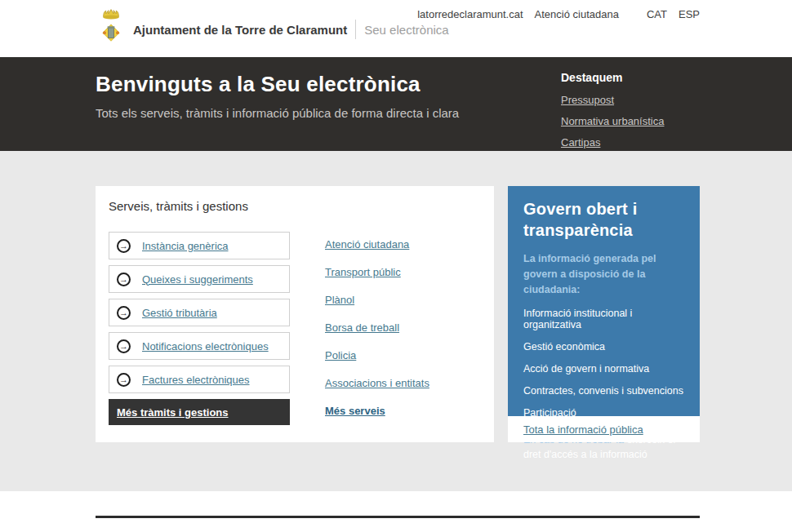 The width and height of the screenshot is (792, 532). What do you see at coordinates (316, 85) in the screenshot?
I see `page-title: Benvinguts a la Seu electrònica` at bounding box center [316, 85].